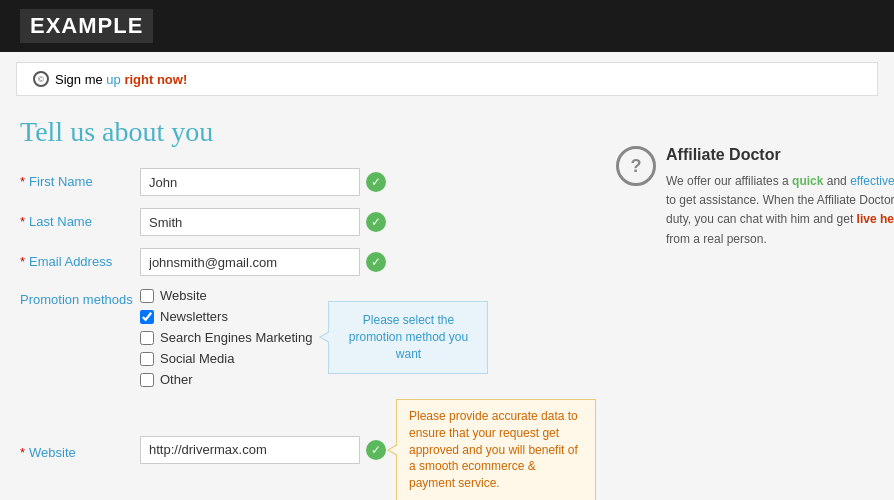 Image resolution: width=894 pixels, height=500 pixels. I want to click on first-name-input-wrap: ✓, so click(263, 182).